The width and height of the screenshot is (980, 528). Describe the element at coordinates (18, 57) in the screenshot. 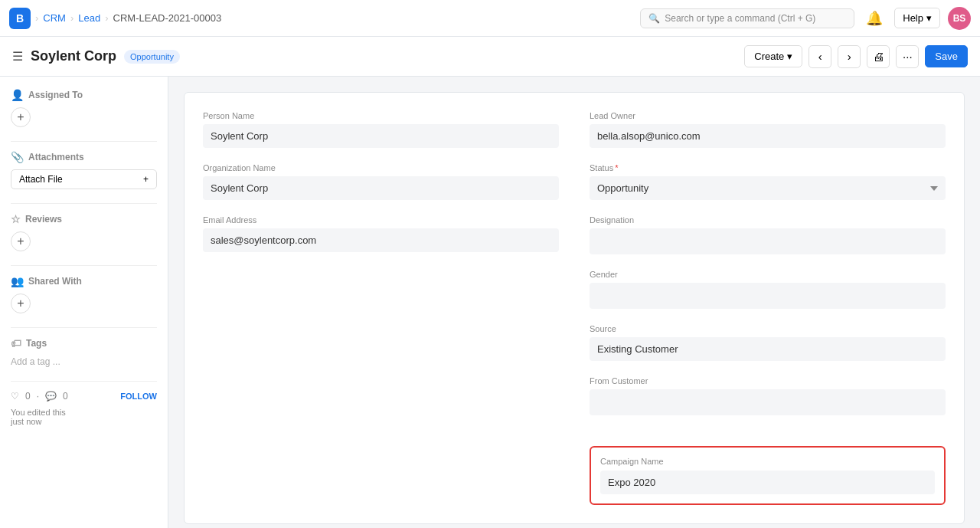

I see `sidebar-toggle-button: ☰` at that location.